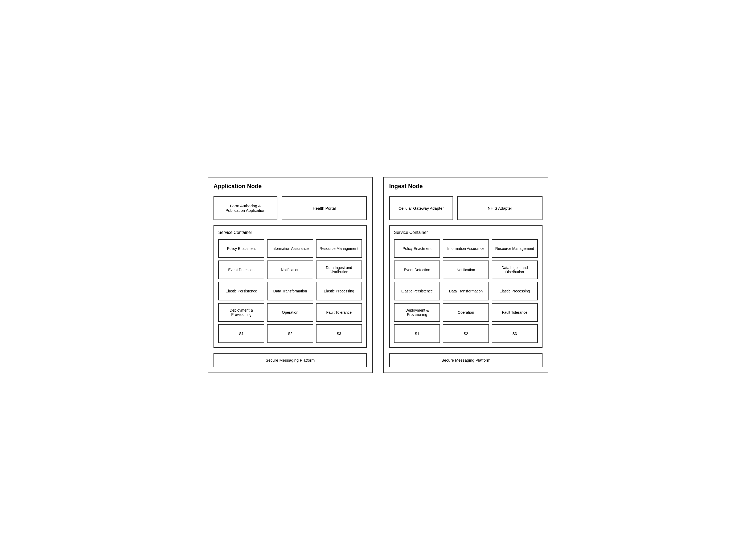 The width and height of the screenshot is (756, 550). Describe the element at coordinates (515, 291) in the screenshot. I see `ingest-elastic-processing: Elastic Processing` at that location.